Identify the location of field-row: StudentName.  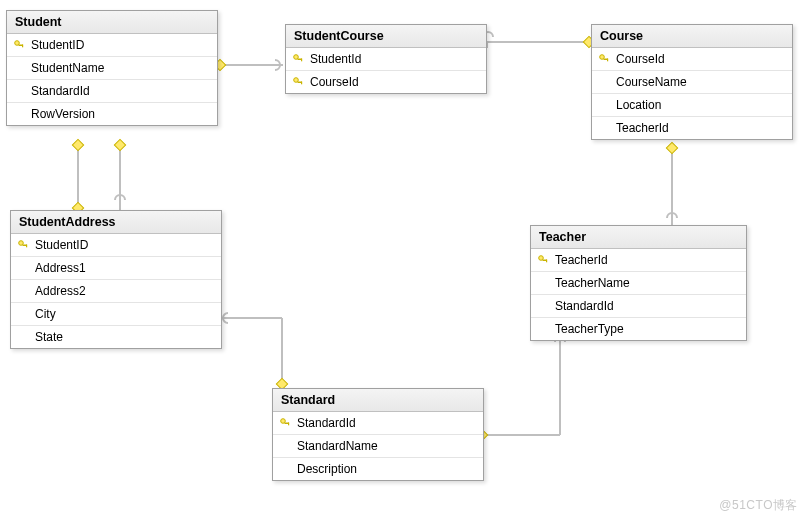
(112, 68).